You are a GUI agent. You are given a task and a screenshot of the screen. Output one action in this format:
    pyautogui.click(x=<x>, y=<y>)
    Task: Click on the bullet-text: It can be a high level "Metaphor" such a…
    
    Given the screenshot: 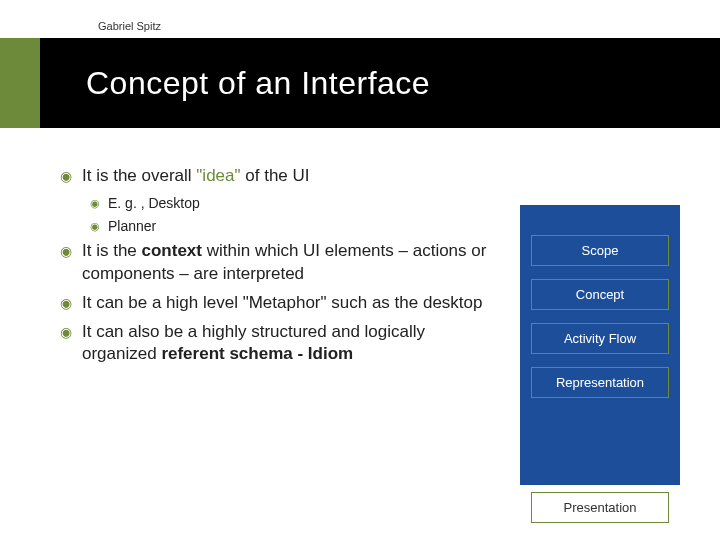 What is the action you would take?
    pyautogui.click(x=282, y=304)
    